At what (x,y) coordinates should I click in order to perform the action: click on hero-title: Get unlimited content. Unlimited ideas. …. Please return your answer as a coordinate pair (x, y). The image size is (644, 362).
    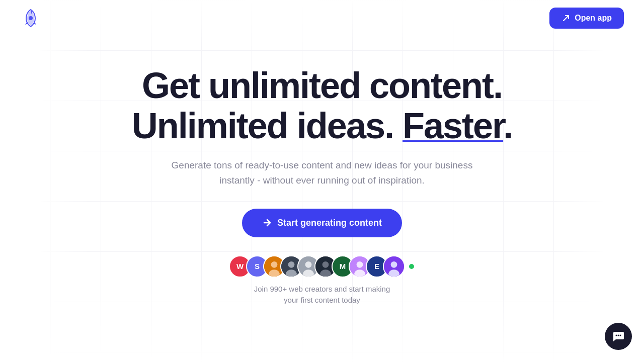
    Looking at the image, I should click on (322, 106).